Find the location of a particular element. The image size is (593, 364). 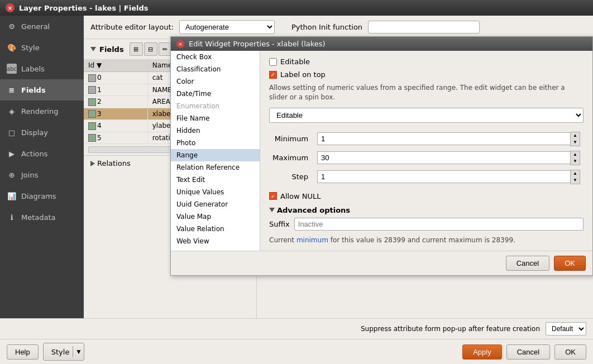

sidebar-item-rendering: ◈ Rendering is located at coordinates (42, 111).